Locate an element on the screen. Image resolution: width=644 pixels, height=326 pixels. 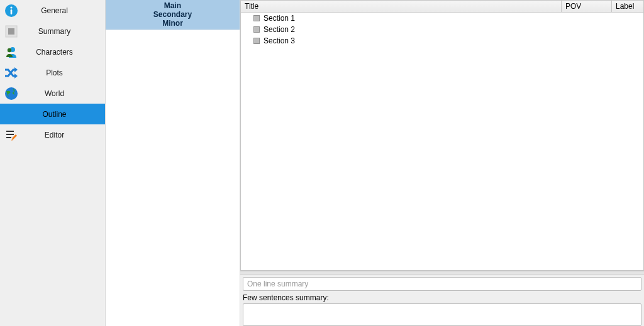
sidebar-item-label: Summary is located at coordinates (62, 31).